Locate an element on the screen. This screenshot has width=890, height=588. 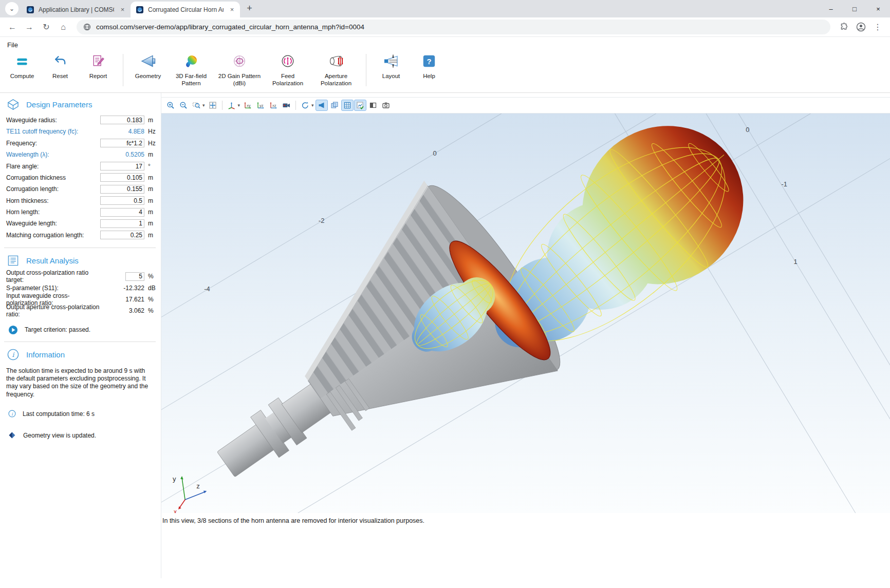
scene-camera-button is located at coordinates (286, 105).